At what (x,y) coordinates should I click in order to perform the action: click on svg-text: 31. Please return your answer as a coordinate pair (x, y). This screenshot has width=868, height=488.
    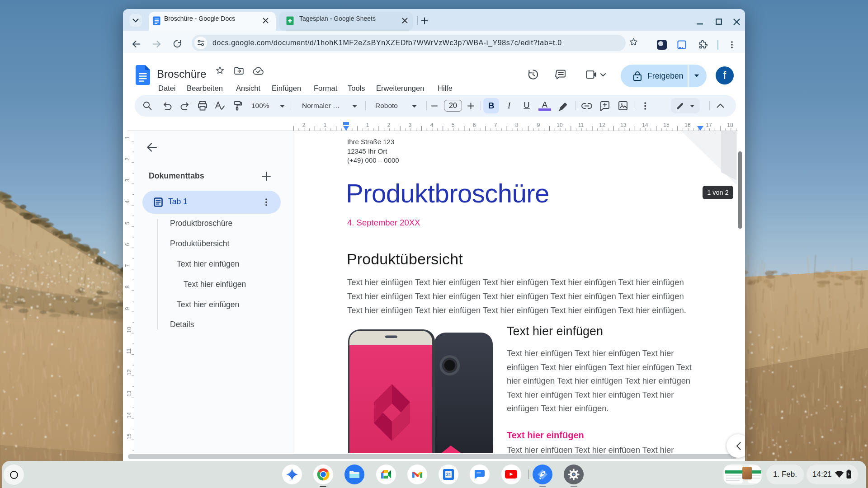
    Looking at the image, I should click on (448, 474).